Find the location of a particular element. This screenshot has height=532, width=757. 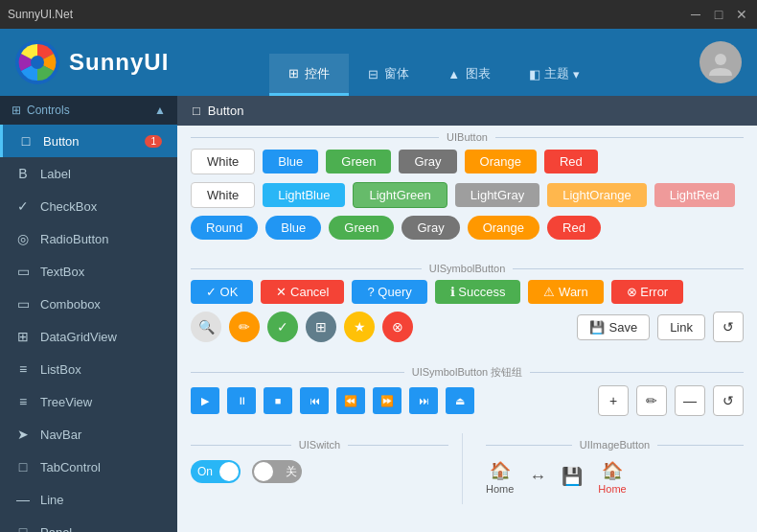

sidebar-item-listbox: ≡ ListBox is located at coordinates (88, 369).